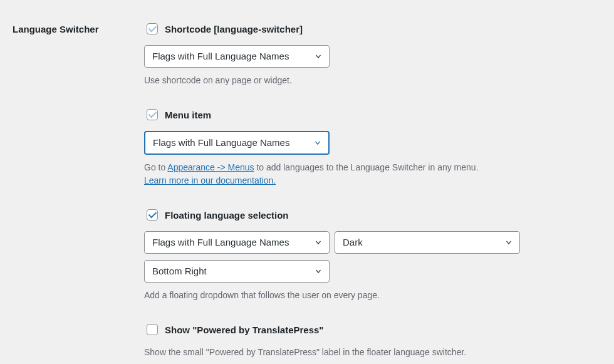 The height and width of the screenshot is (364, 614). What do you see at coordinates (373, 80) in the screenshot?
I see `shortcode-help: Use shortcode on any page or widget.` at bounding box center [373, 80].